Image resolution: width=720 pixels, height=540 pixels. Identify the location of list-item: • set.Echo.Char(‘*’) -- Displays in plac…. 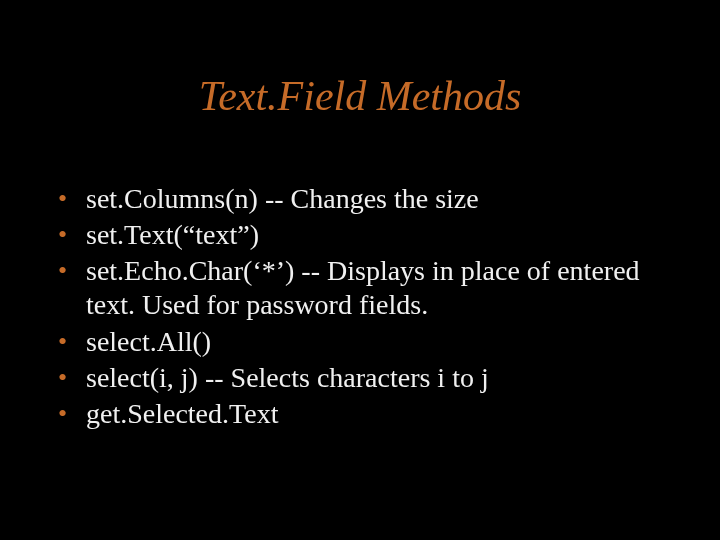
(369, 288).